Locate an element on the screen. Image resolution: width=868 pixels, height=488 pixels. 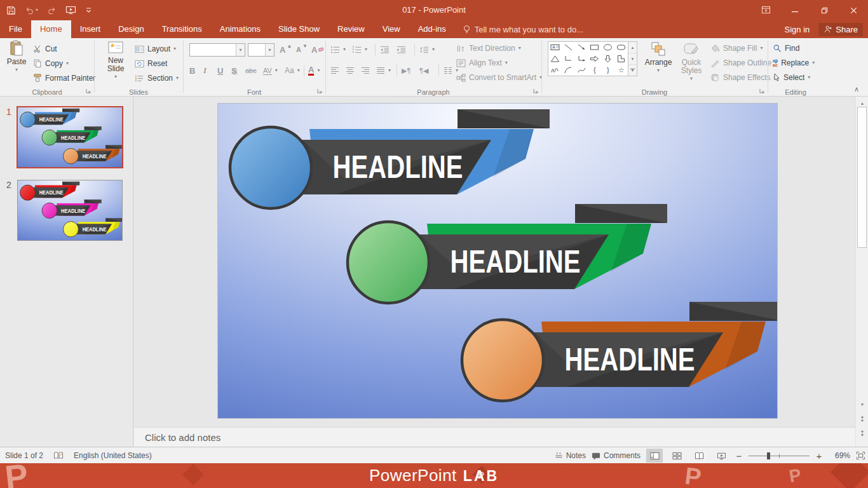
right-to-left-button: ¶◀ is located at coordinates (424, 71).